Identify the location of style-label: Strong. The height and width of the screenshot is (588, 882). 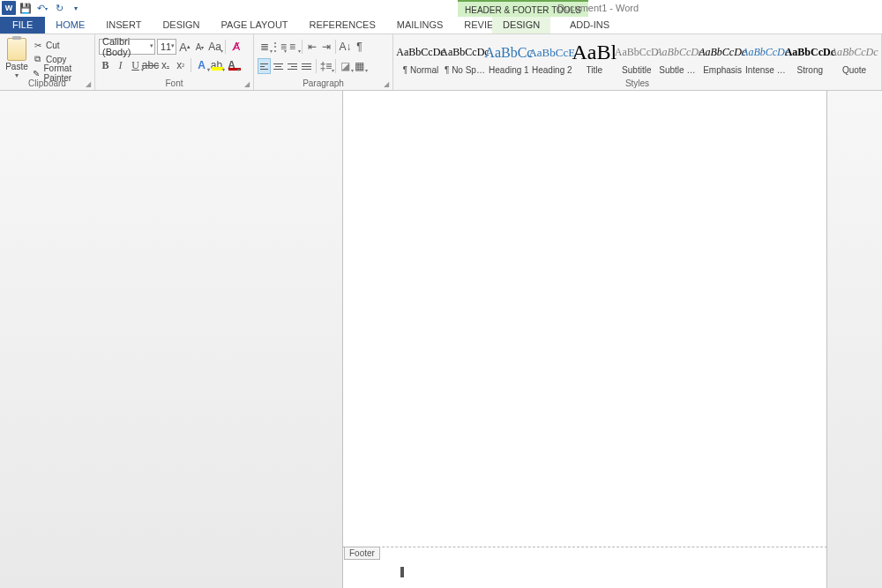
(810, 71).